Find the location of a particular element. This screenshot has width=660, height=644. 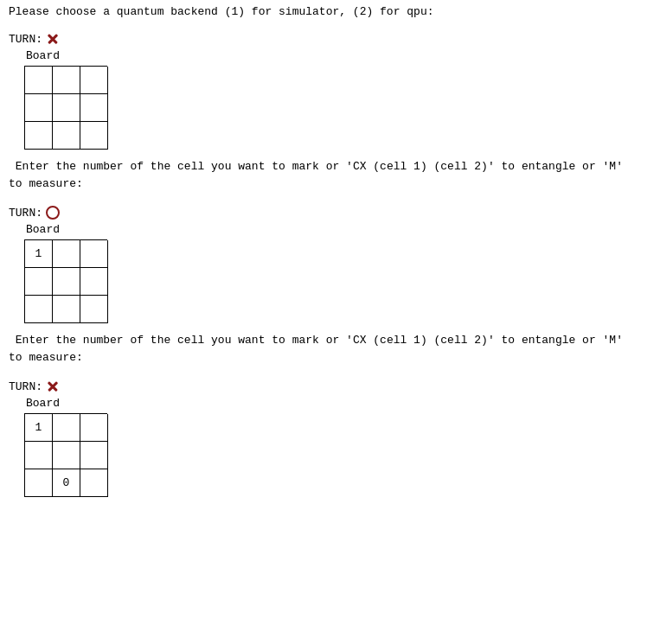

instruction-1: Enter the number of the cell you want to… is located at coordinates (330, 175).